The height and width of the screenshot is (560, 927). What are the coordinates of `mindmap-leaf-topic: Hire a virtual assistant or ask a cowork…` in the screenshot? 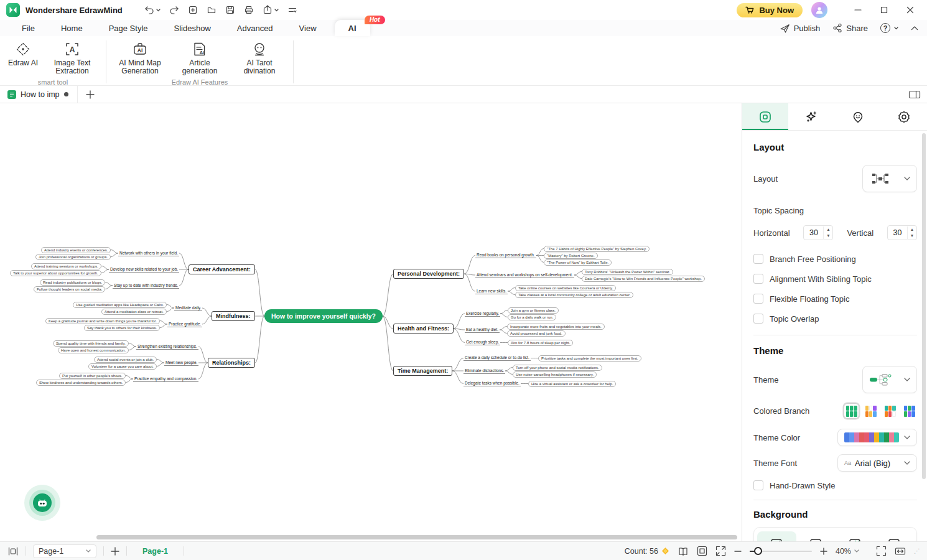 It's located at (572, 384).